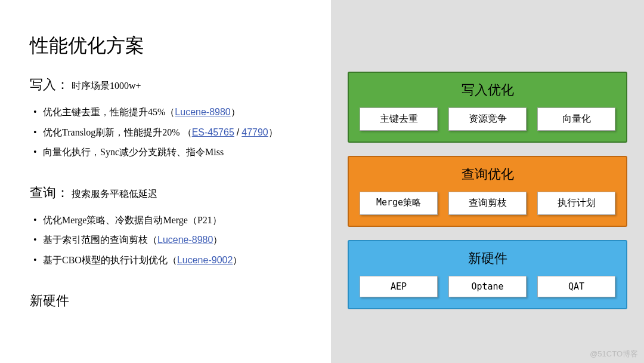  Describe the element at coordinates (174, 112) in the screenshot. I see `list-item: 优化主键去重，性能提升45%（Lucene-8980）` at that location.